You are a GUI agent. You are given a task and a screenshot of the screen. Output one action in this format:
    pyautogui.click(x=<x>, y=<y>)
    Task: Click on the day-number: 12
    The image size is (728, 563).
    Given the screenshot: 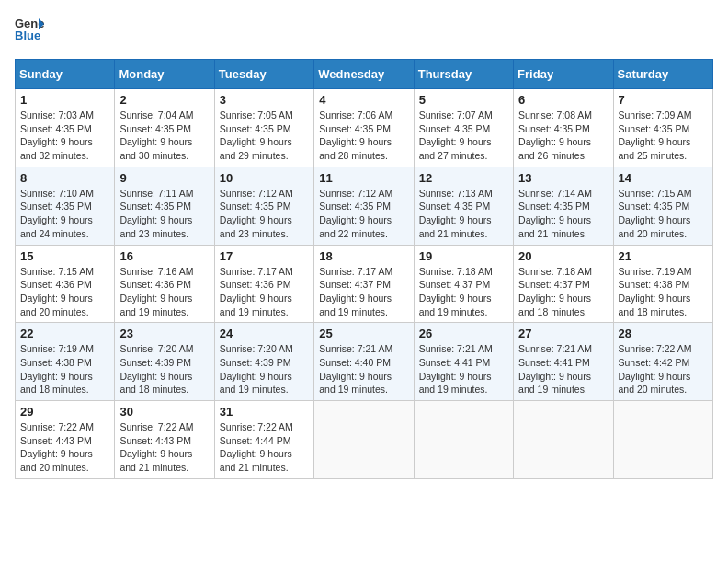 What is the action you would take?
    pyautogui.click(x=463, y=178)
    